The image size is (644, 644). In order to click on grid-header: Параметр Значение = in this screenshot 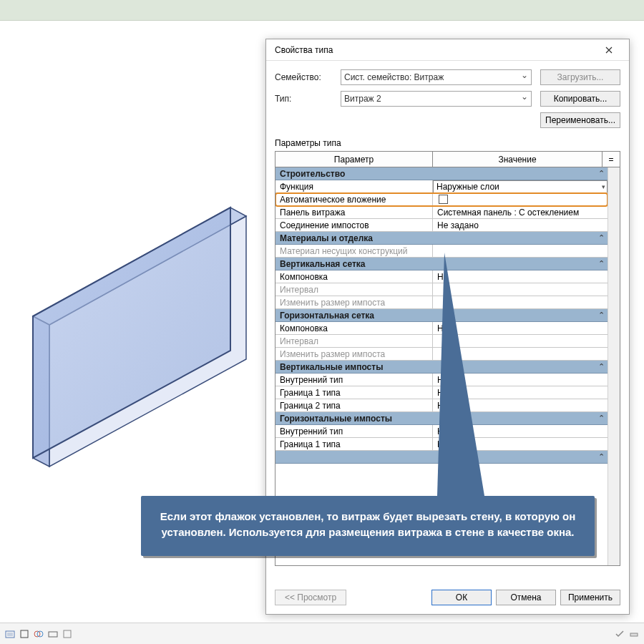, I will do `click(448, 160)`.